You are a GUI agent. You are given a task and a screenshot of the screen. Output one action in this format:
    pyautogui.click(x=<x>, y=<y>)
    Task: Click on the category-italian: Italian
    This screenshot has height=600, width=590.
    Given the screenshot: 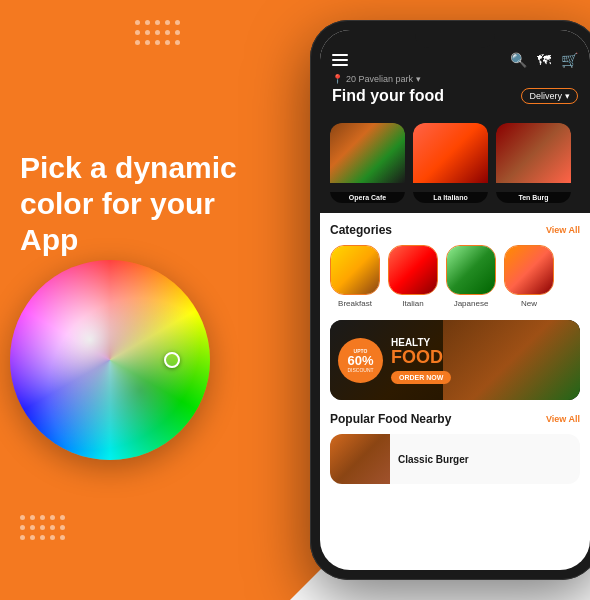 What is the action you would take?
    pyautogui.click(x=413, y=276)
    